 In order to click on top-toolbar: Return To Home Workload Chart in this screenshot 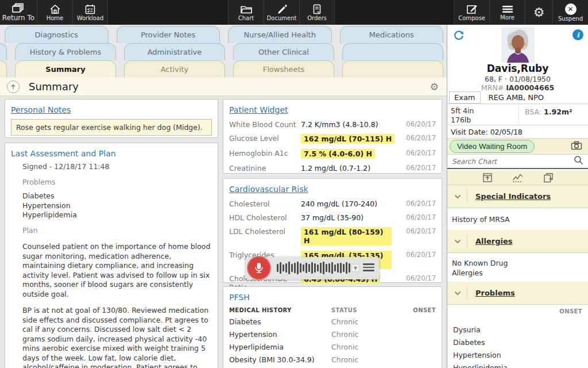, I will do `click(294, 13)`.